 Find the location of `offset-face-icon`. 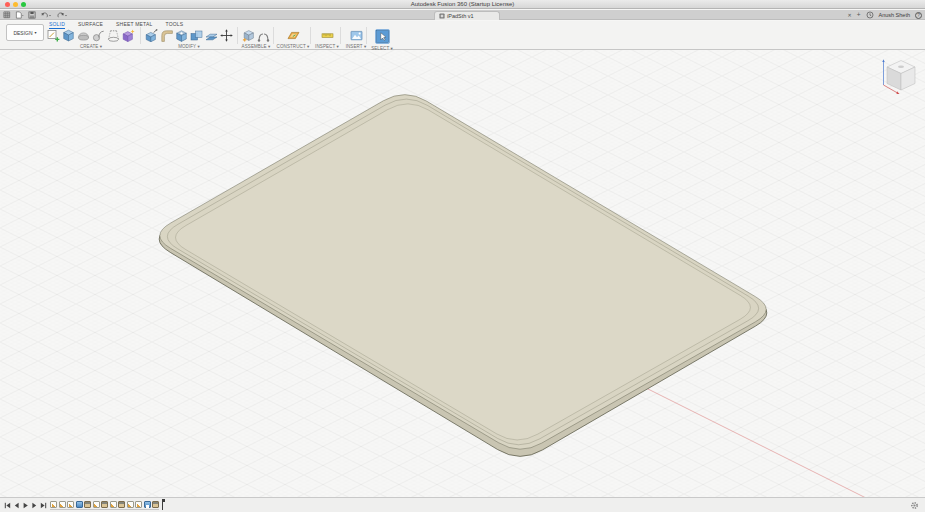

offset-face-icon is located at coordinates (212, 36).